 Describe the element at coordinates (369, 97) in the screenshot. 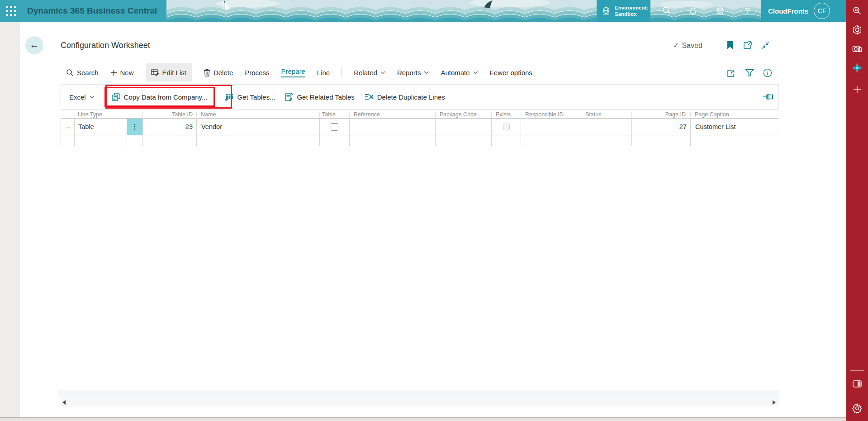

I see `lines-delete-icon` at that location.